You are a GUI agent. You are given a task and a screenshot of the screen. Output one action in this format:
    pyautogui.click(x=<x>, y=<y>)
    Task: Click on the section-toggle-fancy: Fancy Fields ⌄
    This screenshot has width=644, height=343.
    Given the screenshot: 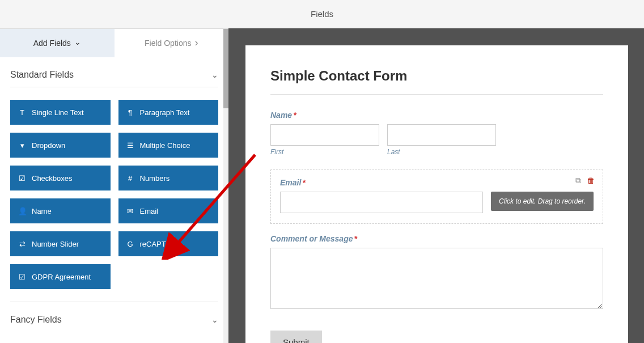 What is the action you would take?
    pyautogui.click(x=115, y=316)
    